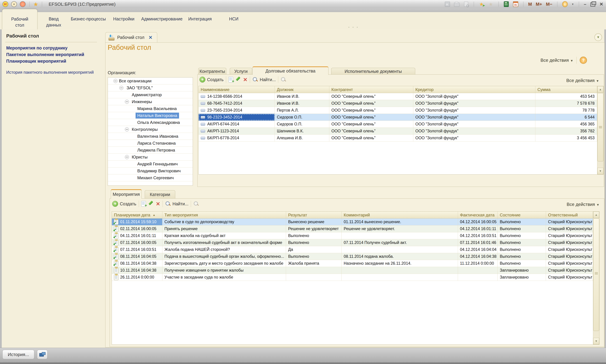 The height and width of the screenshot is (364, 606). Describe the element at coordinates (466, 4) in the screenshot. I see `print-preview-icon` at that location.